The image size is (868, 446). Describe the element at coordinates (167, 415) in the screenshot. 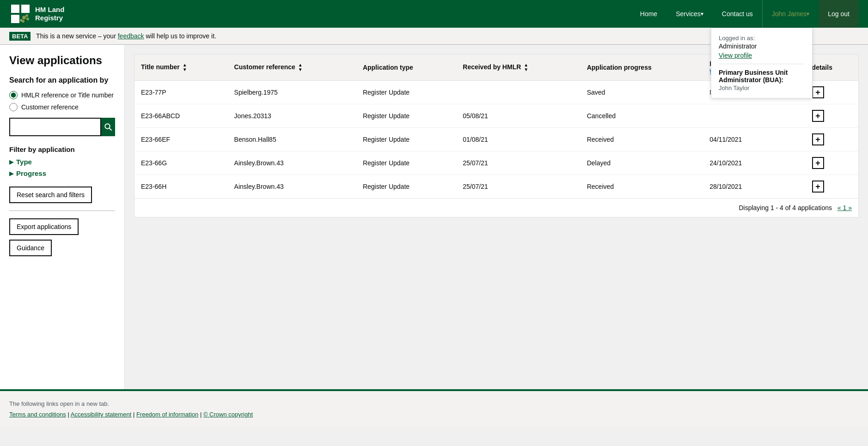

I see `foi-link: Freedom of information` at that location.